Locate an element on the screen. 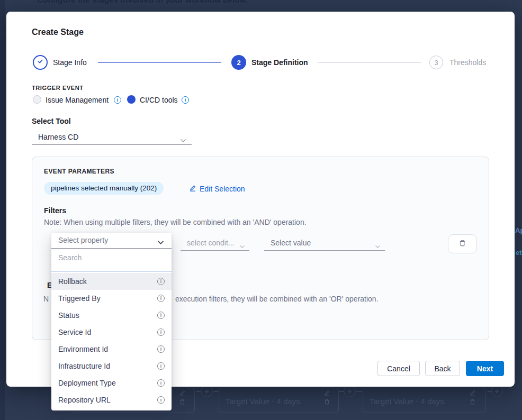 The width and height of the screenshot is (522, 420). filters-note: Note: When using multiple filters, they … is located at coordinates (175, 222).